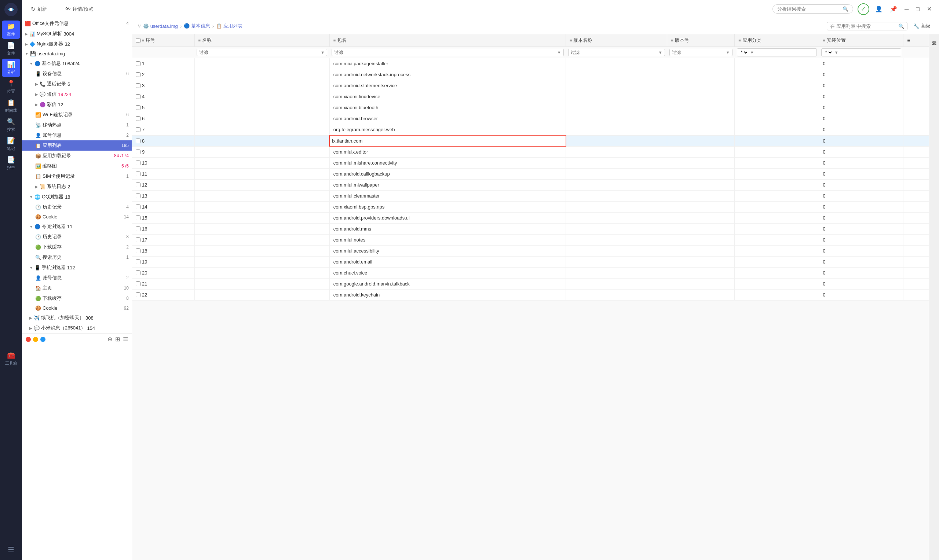 The width and height of the screenshot is (939, 560). Describe the element at coordinates (11, 359) in the screenshot. I see `nav-item-toolbox: 🧰 工具箱` at that location.